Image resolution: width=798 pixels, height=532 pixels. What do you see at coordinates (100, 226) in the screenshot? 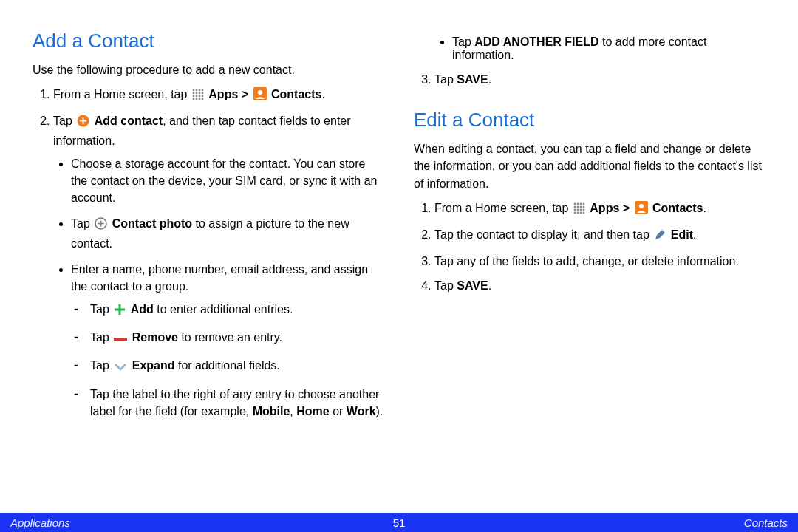
I see `contact-photo-icon` at bounding box center [100, 226].